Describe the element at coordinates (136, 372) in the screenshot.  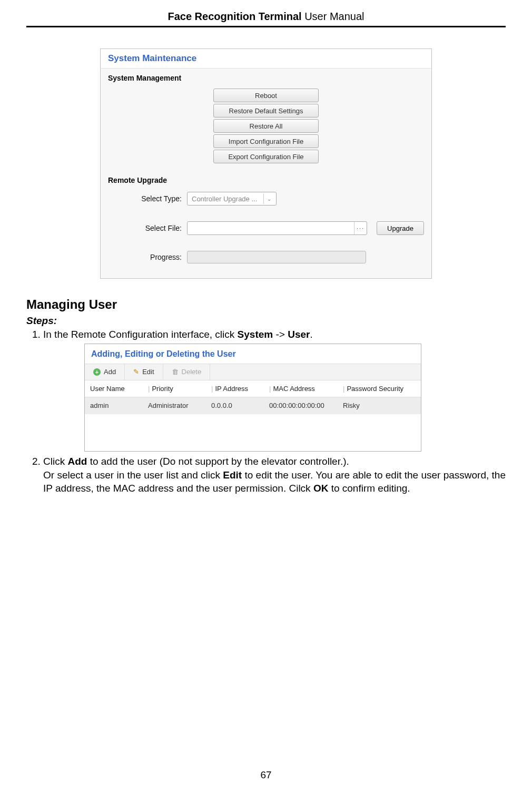
I see `pencil-icon: ✎` at that location.